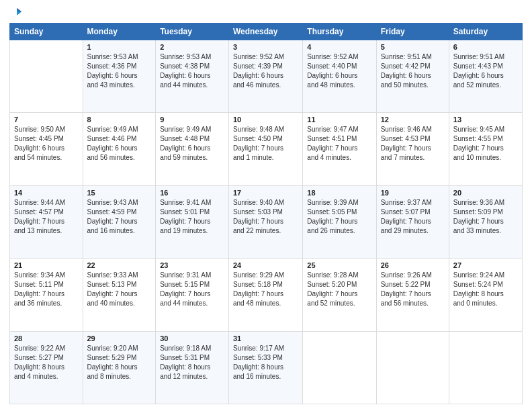  Describe the element at coordinates (412, 193) in the screenshot. I see `day-number: 19` at that location.